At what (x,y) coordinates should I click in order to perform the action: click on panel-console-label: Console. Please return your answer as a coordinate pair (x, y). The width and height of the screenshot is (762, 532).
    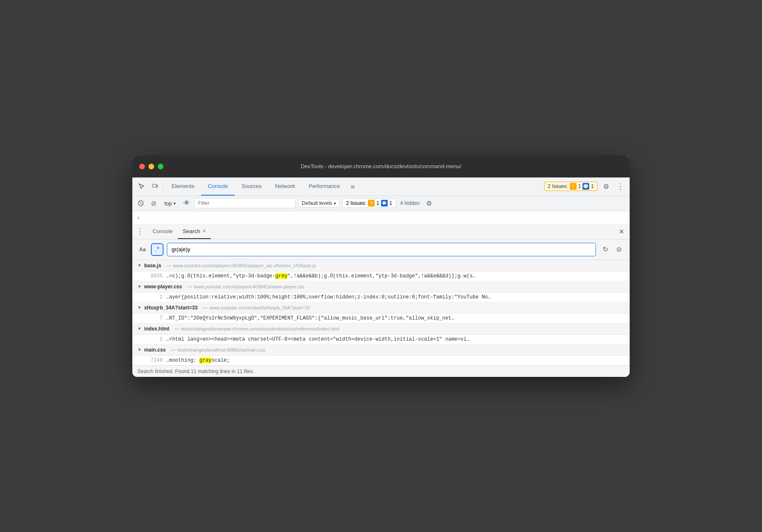
    Looking at the image, I should click on (163, 231).